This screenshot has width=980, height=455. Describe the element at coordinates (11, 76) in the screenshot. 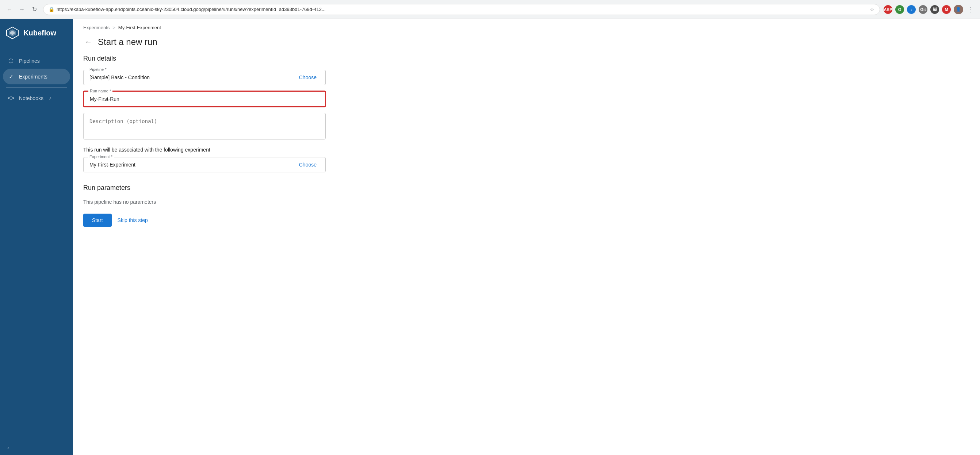

I see `experiments-icon: ✓` at that location.